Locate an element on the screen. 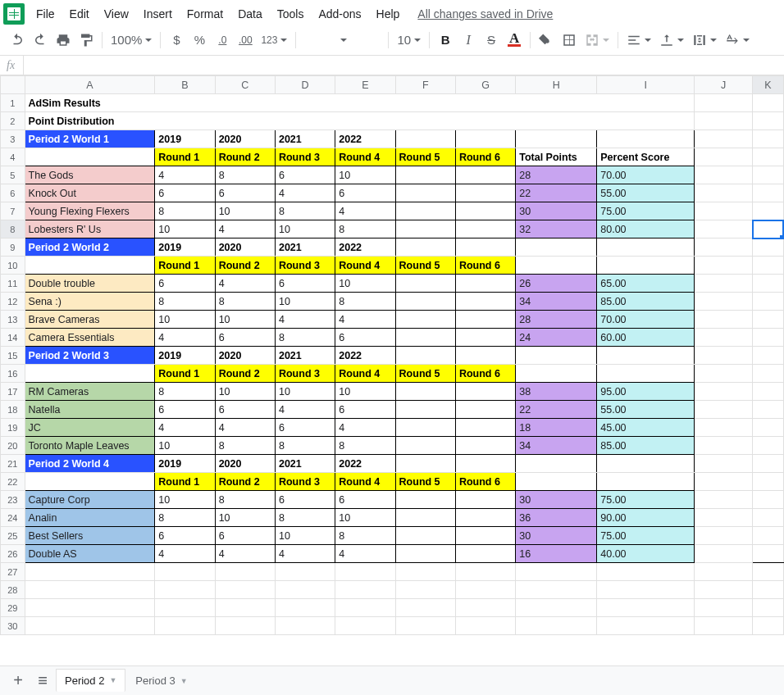 Image resolution: width=784 pixels, height=695 pixels. row-header: 15 is located at coordinates (13, 356).